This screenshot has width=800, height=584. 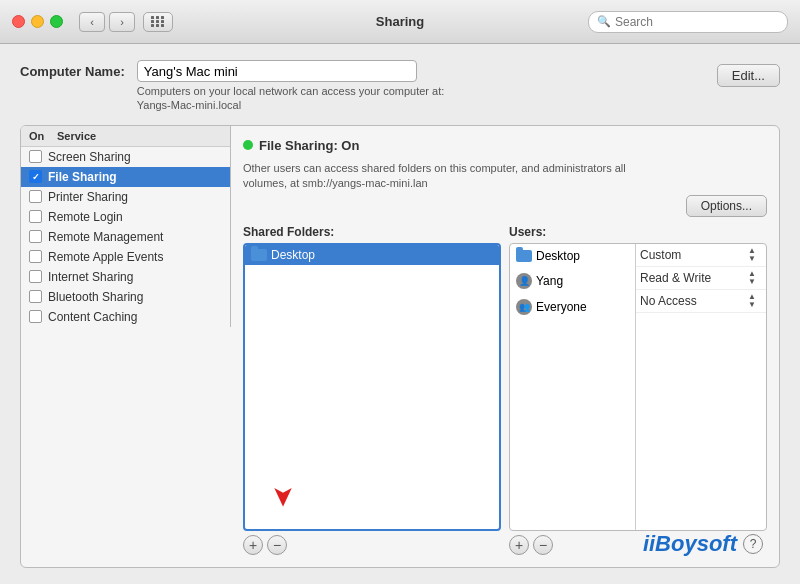 I want to click on checkbox-content-caching, so click(x=36, y=316).